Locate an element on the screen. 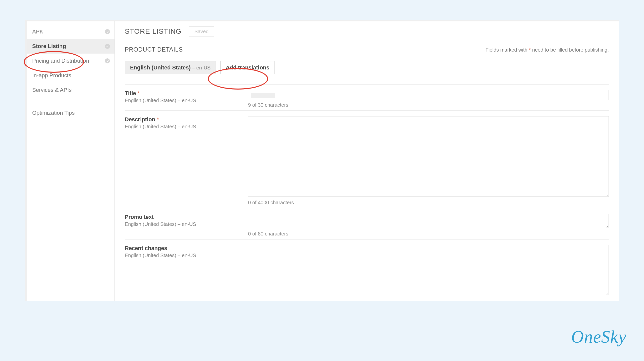 The width and height of the screenshot is (644, 361). current-language-code: – en-US is located at coordinates (201, 68).